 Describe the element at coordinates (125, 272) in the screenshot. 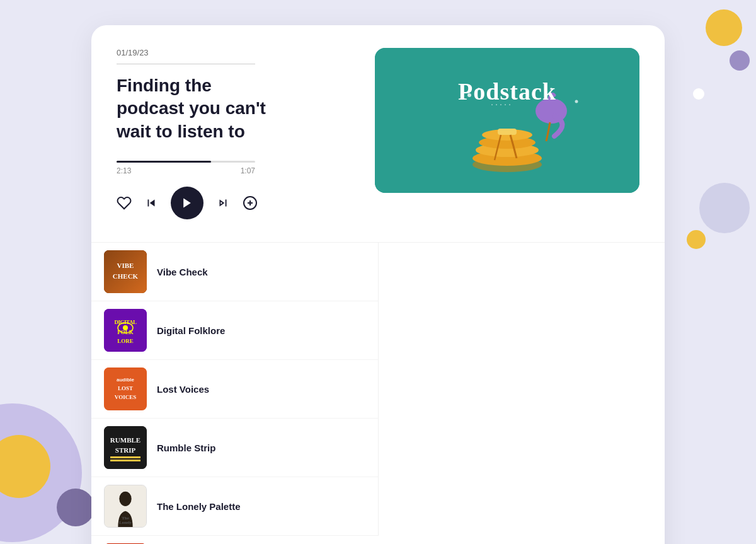

I see `podcast-thumb-vibe-check: VIBE CHECK` at that location.